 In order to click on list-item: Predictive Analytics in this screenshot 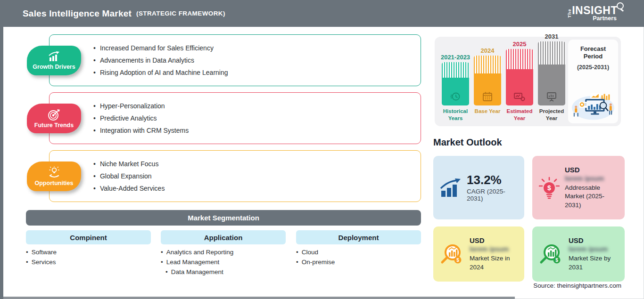, I will do `click(252, 118)`.